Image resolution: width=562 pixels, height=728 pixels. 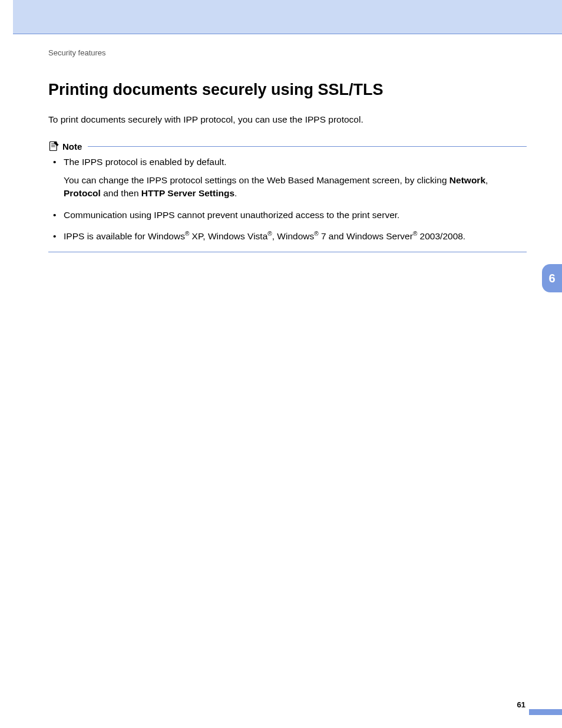 I want to click on note-item-1-line1: The IPPS protocol is enabled by default., so click(x=145, y=162).